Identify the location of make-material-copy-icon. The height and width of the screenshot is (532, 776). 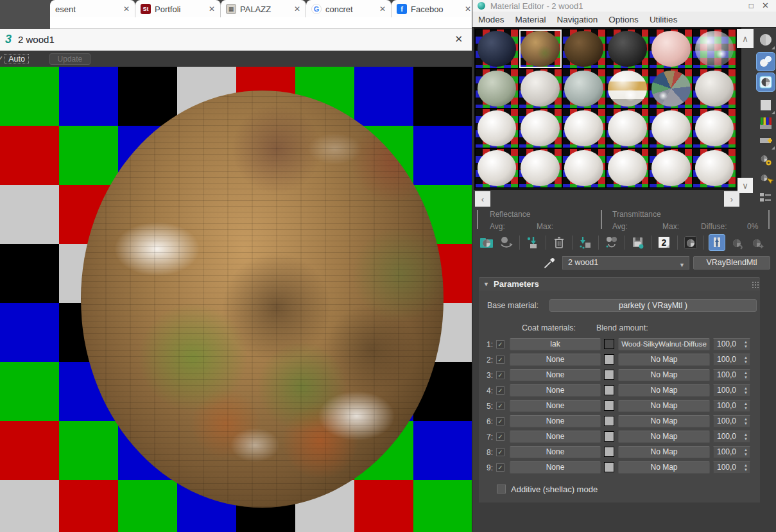
(585, 243).